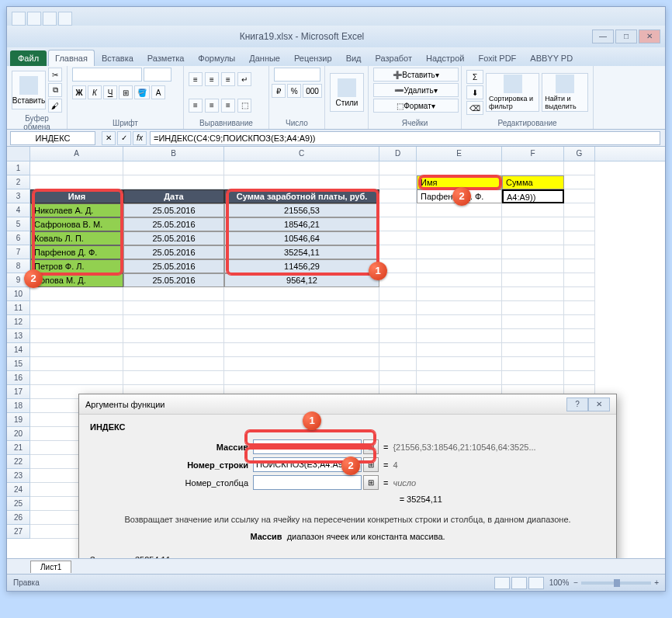 The width and height of the screenshot is (672, 618). I want to click on col-f: F, so click(533, 154).